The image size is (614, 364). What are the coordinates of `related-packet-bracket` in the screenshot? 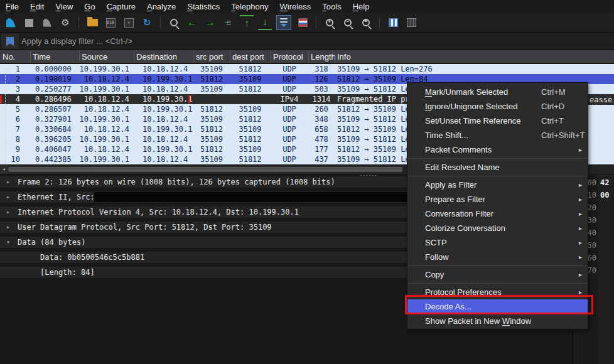 It's located at (8, 69).